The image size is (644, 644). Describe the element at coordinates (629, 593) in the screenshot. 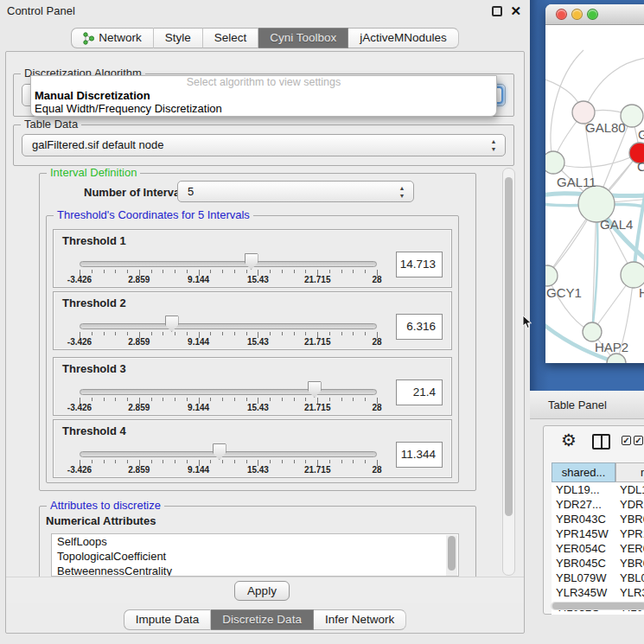

I see `table-cell: YLR3` at that location.